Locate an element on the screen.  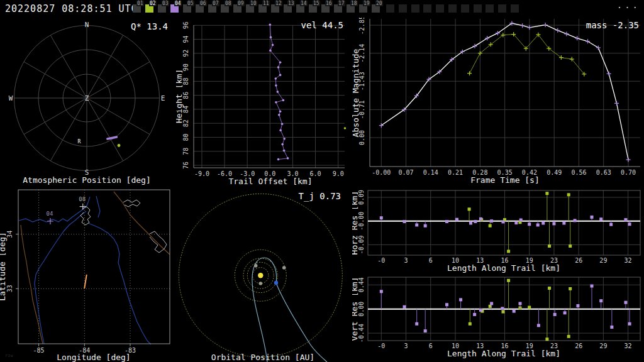
station-number-12: 12 is located at coordinates (279, 4).